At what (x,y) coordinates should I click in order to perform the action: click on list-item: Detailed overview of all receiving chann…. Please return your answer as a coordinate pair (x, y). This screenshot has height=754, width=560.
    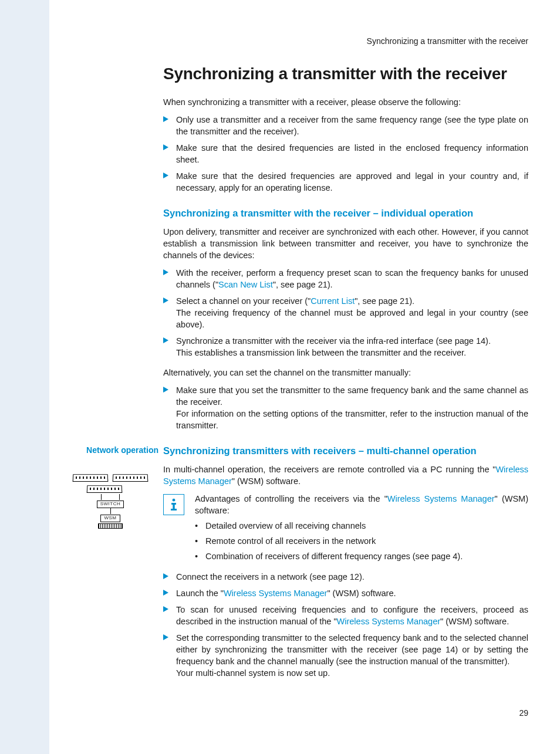
    Looking at the image, I should click on (362, 526).